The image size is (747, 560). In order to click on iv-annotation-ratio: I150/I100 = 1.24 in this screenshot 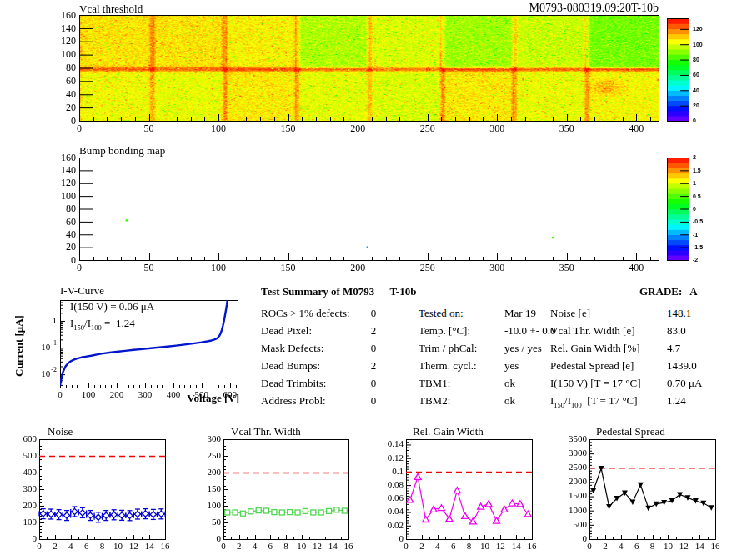, I will do `click(103, 325)`.